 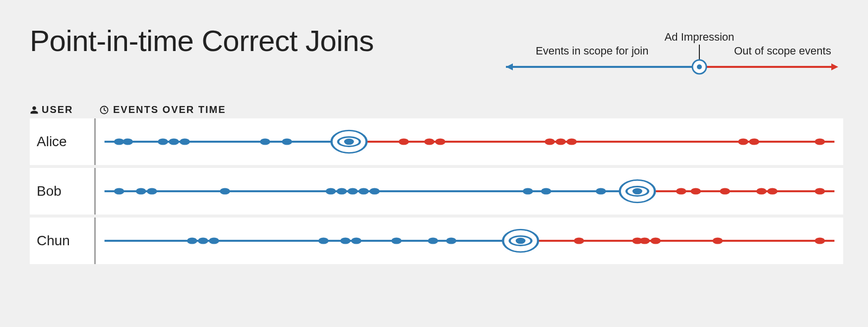 I want to click on legend-out-of-scope-label: Out of scope events, so click(x=783, y=51).